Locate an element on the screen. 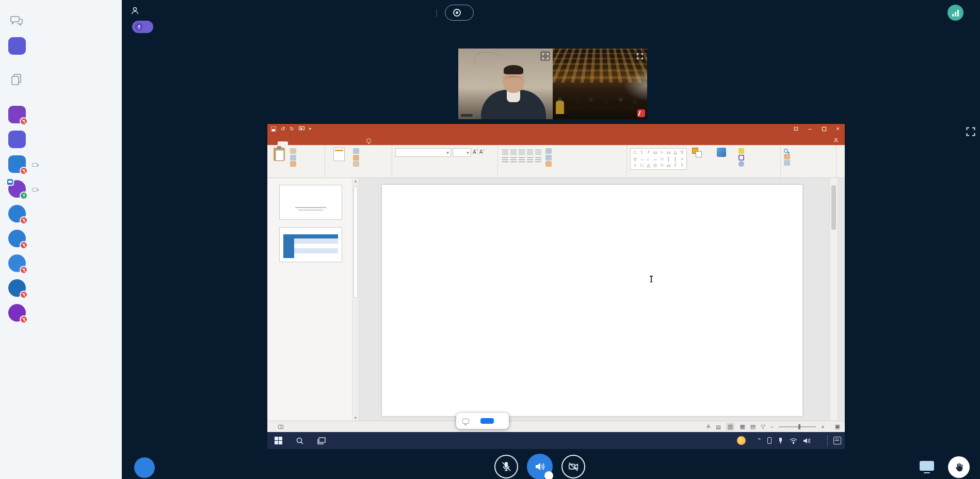 This screenshot has width=980, height=479. task-view-button is located at coordinates (322, 441).